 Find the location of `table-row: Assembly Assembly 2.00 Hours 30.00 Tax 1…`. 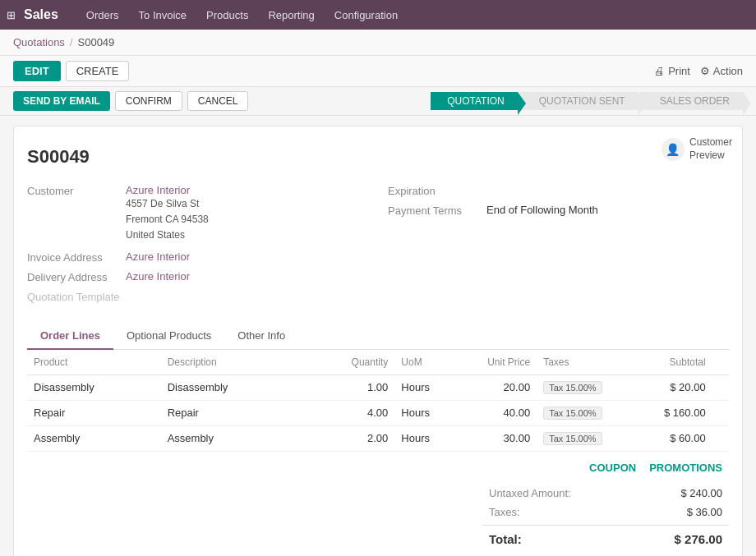

table-row: Assembly Assembly 2.00 Hours 30.00 Tax 1… is located at coordinates (378, 439).